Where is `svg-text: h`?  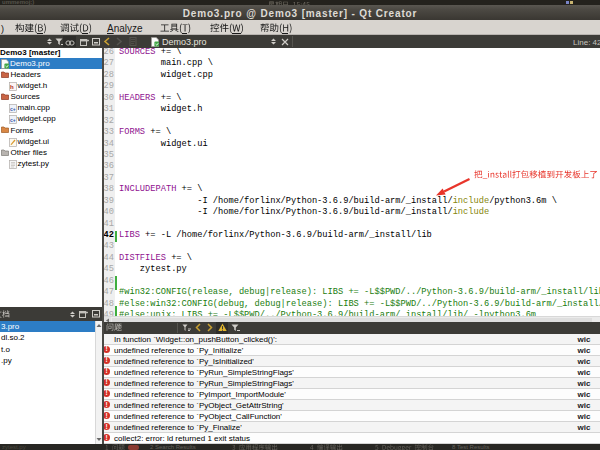
svg-text: h is located at coordinates (12, 87).